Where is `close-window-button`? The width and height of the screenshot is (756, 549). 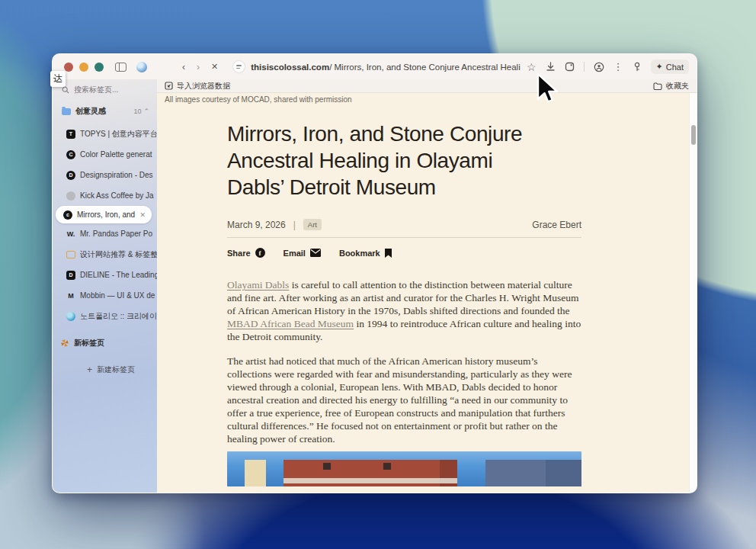
close-window-button is located at coordinates (69, 67).